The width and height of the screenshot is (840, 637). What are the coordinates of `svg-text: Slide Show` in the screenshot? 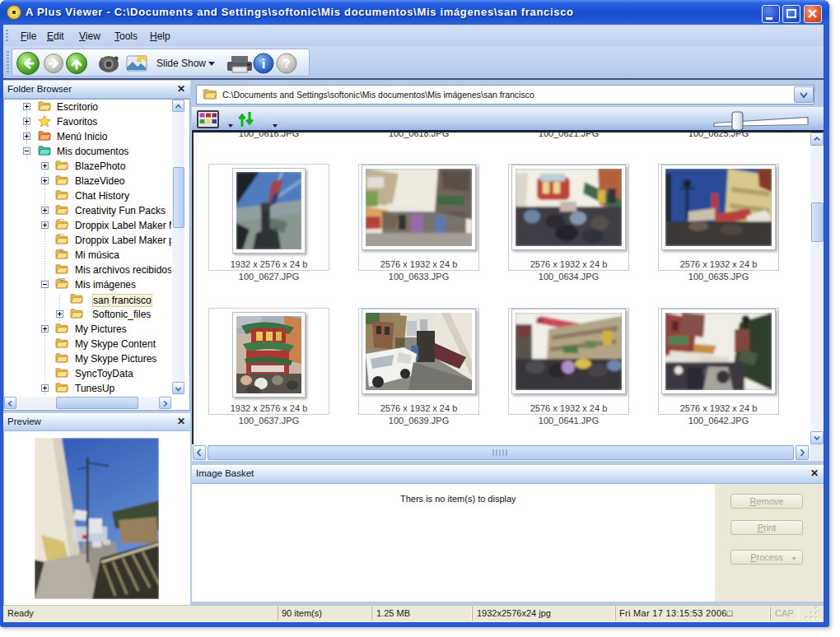 It's located at (181, 63).